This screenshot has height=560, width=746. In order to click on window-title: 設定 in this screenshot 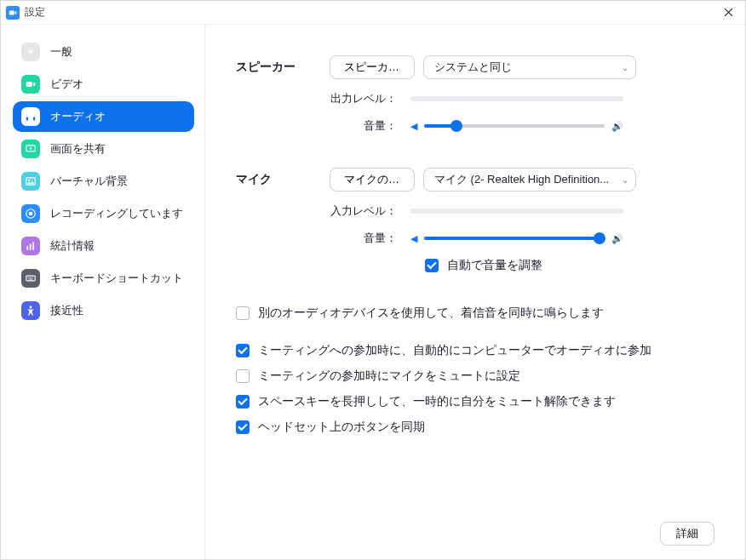, I will do `click(35, 12)`.